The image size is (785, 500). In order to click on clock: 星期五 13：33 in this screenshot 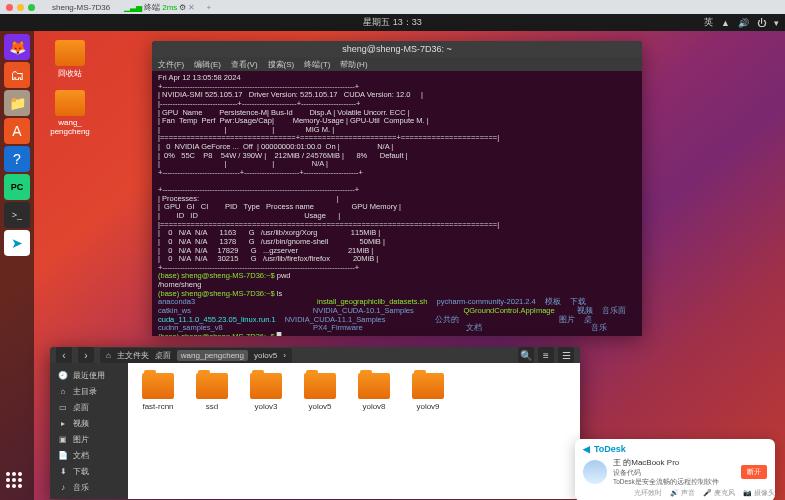, I will do `click(392, 22)`.